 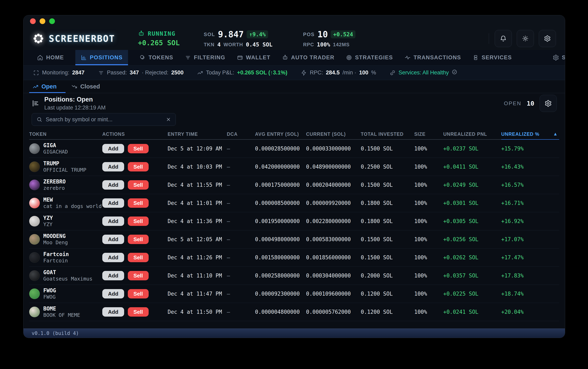 I want to click on unrealized-pnl: +0.0301 SOL, so click(x=472, y=203).